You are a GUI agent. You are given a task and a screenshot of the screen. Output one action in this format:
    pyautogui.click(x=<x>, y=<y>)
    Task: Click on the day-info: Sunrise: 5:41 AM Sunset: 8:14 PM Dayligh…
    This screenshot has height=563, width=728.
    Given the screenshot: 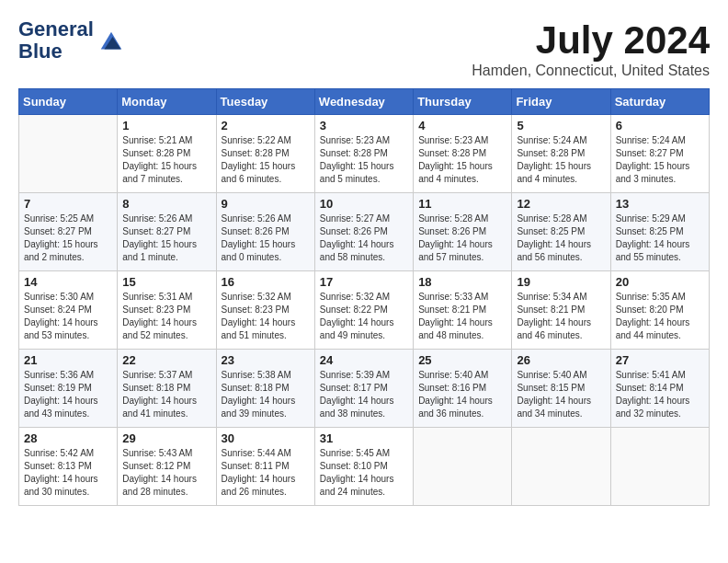 What is the action you would take?
    pyautogui.click(x=660, y=395)
    